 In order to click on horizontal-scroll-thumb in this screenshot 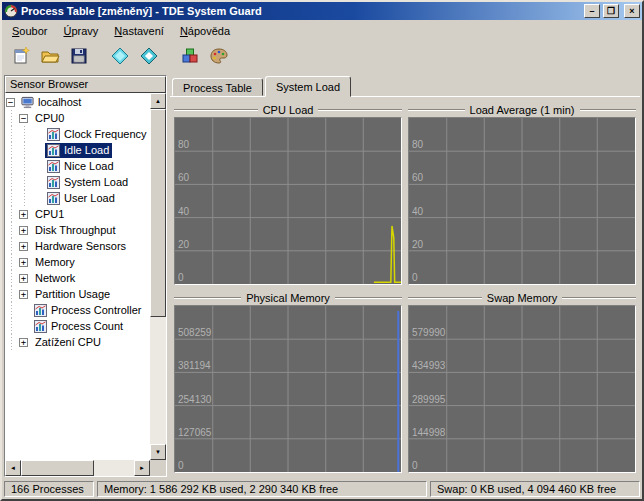, I will do `click(58, 468)`.